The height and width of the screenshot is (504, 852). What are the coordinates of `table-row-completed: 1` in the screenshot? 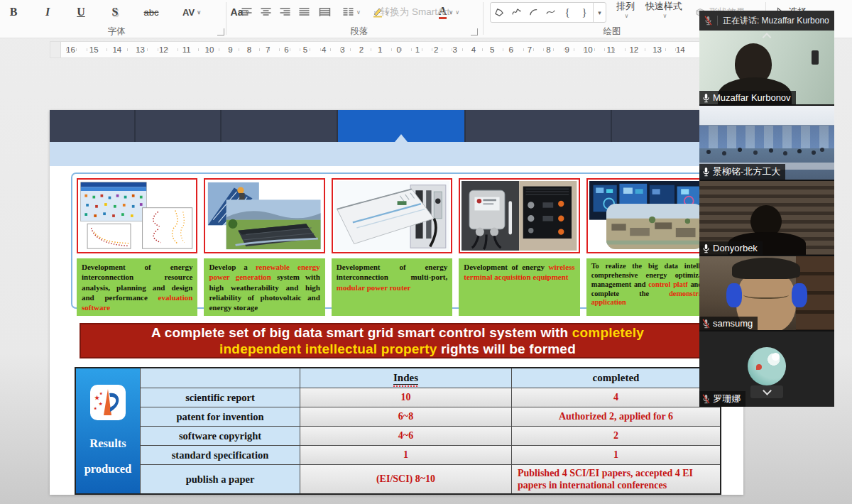 It's located at (616, 454).